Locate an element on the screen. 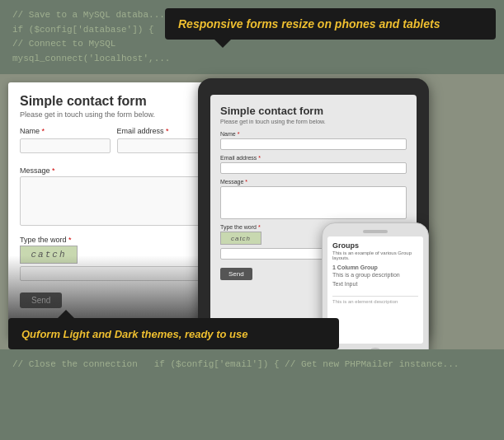  name-input is located at coordinates (65, 146).